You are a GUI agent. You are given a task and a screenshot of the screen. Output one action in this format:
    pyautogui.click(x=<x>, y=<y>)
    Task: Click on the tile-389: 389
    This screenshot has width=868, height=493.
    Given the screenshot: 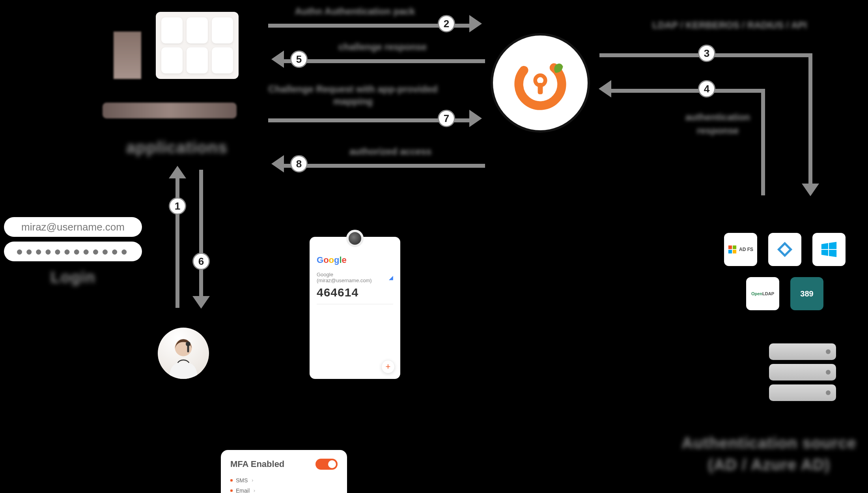 What is the action you would take?
    pyautogui.click(x=807, y=294)
    